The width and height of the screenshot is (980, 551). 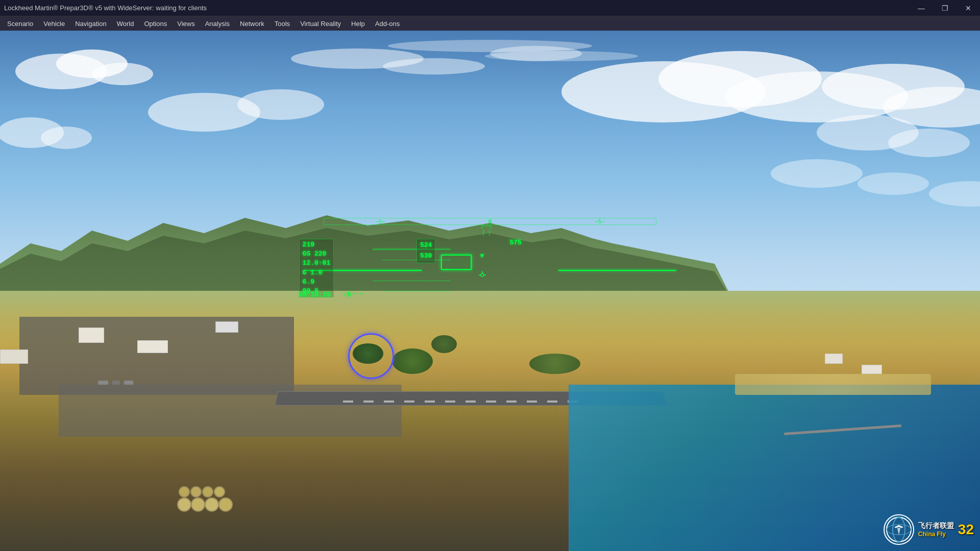 I want to click on window-title: Lockheed Martin® Prepar3D® v5 with WideS…, so click(x=455, y=8).